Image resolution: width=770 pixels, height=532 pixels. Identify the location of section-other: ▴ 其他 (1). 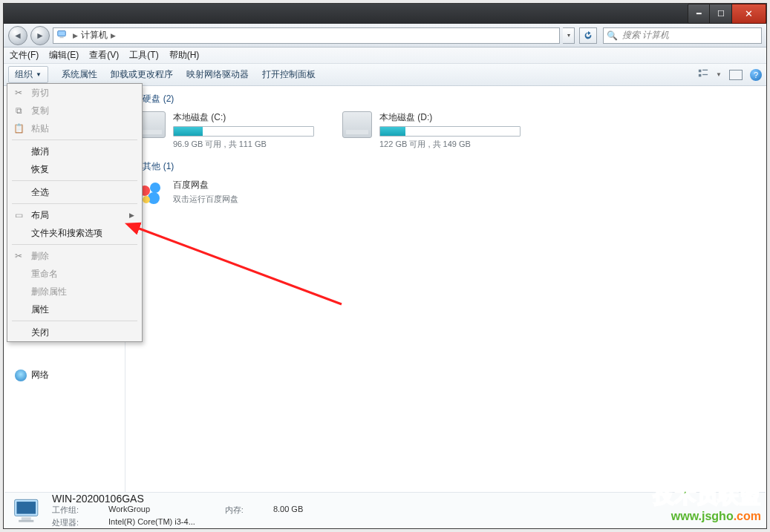
(446, 166).